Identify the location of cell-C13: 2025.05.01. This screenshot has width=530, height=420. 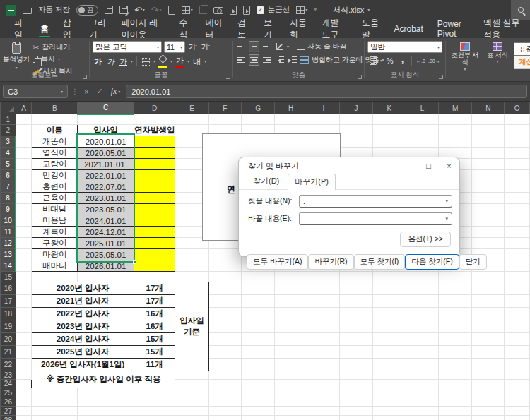
(106, 255).